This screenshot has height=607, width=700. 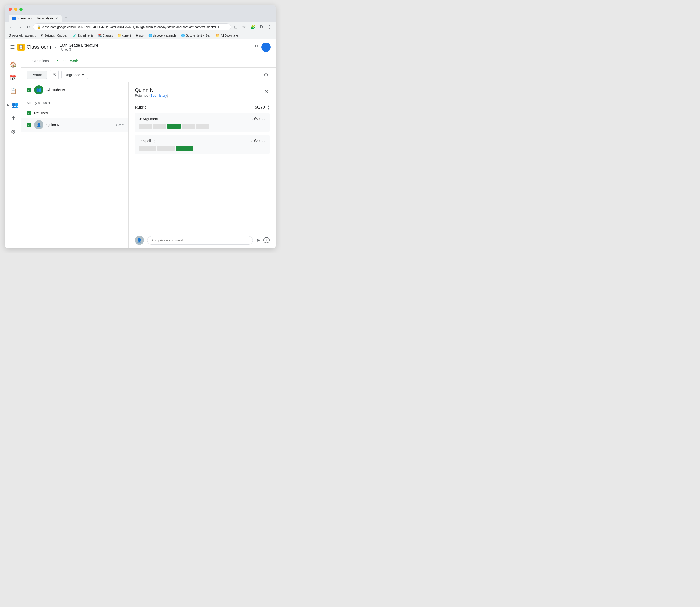 I want to click on score-down-arrow: ▼, so click(x=268, y=109).